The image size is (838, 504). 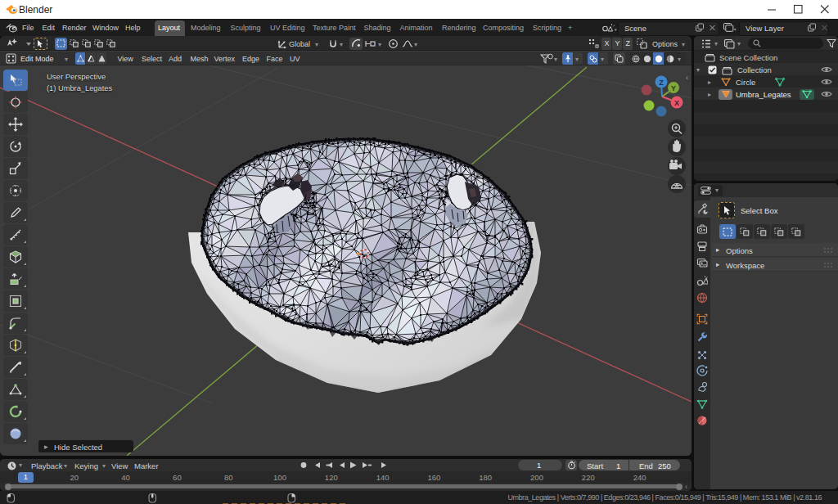 What do you see at coordinates (674, 88) in the screenshot?
I see `svg-text: Y` at bounding box center [674, 88].